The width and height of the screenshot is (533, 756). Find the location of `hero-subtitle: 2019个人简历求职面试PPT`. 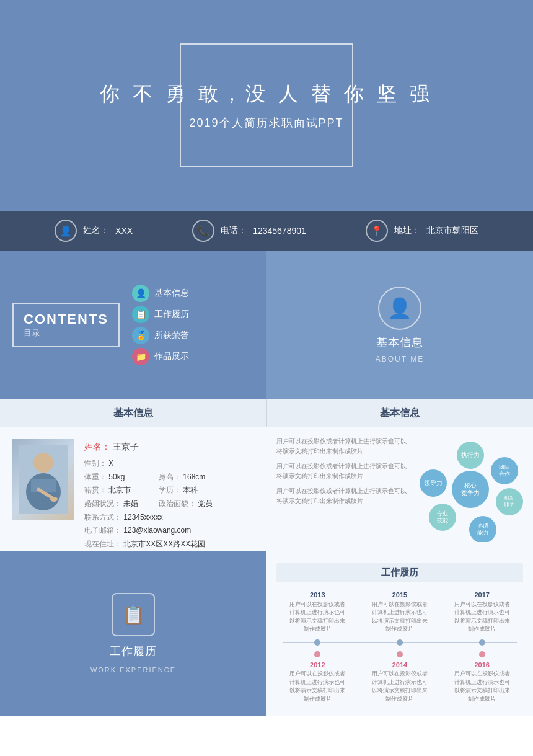

hero-subtitle: 2019个人简历求职面试PPT is located at coordinates (266, 123).